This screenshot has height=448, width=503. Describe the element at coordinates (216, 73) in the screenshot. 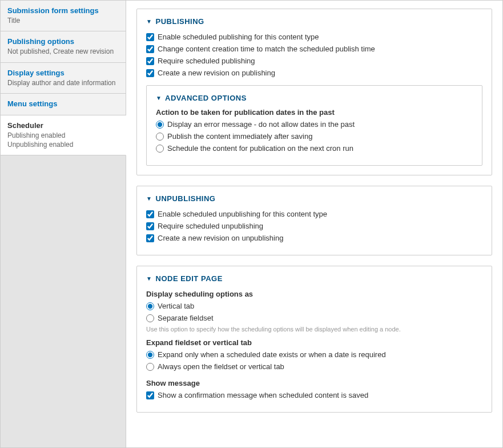

I see `label-publish-revision: Create a new revision on publishing` at that location.